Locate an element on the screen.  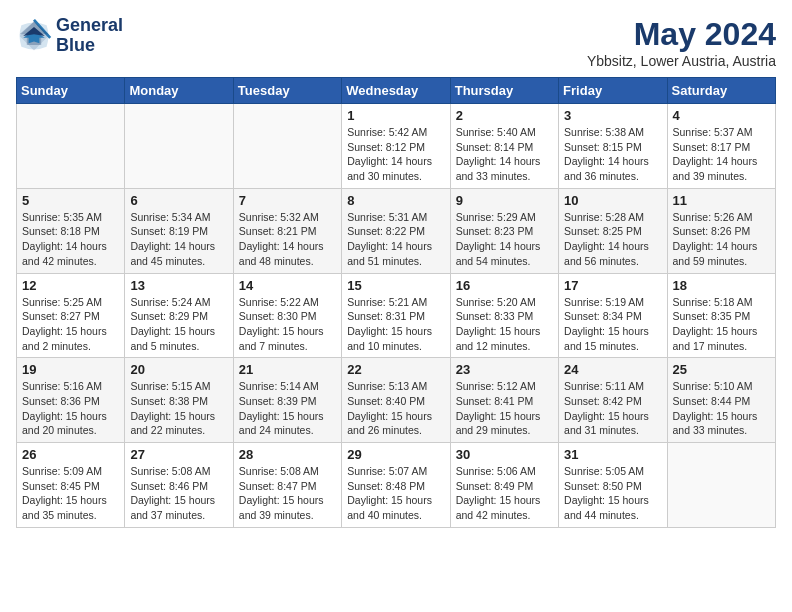
calendar-week-3: 12Sunrise: 5:25 AMSunset: 8:27 PMDayligh… is located at coordinates (396, 316).